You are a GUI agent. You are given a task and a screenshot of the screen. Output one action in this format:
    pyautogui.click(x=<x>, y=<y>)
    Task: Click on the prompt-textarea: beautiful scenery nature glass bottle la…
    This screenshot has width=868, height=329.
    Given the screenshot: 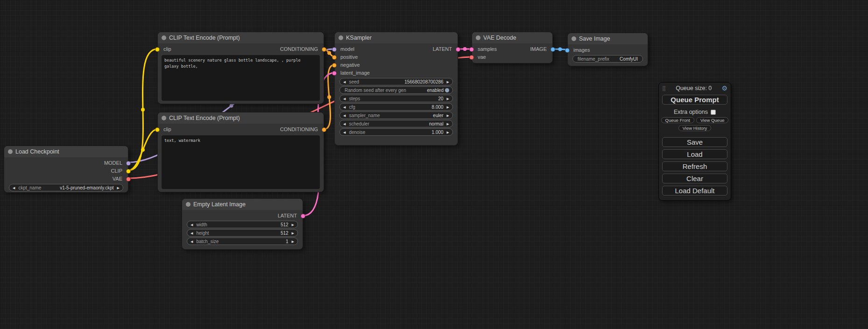 What is the action you would take?
    pyautogui.click(x=241, y=78)
    